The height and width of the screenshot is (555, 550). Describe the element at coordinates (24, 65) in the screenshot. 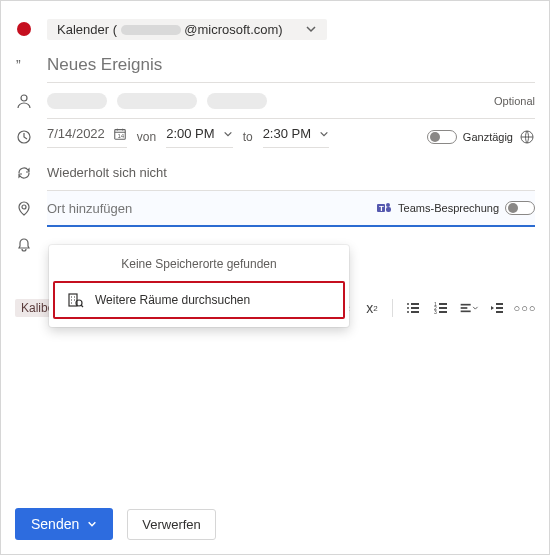

I see `quote-icon: ”` at that location.